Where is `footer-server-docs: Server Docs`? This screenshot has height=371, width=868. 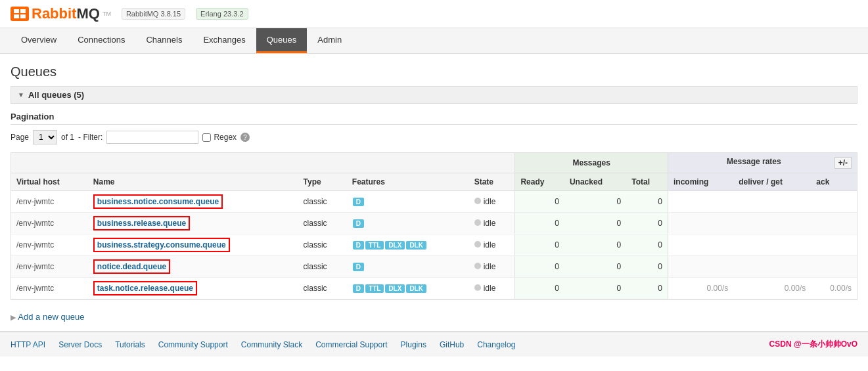 footer-server-docs: Server Docs is located at coordinates (80, 345).